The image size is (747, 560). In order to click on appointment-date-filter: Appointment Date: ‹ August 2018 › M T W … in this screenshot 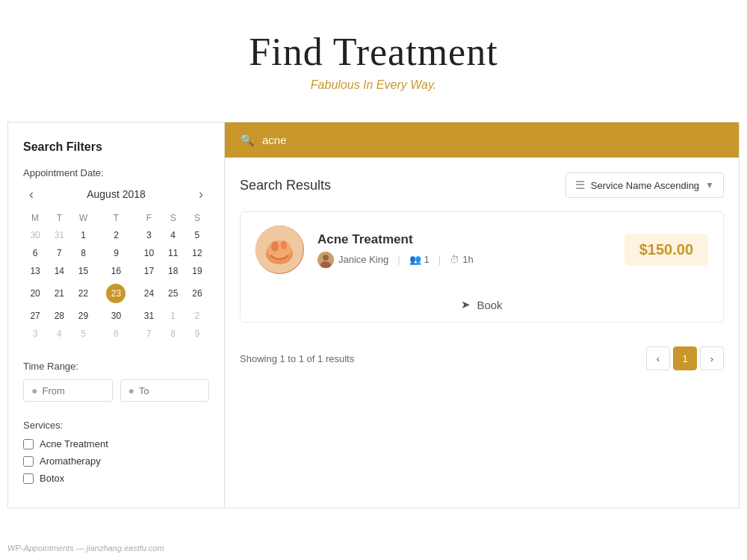, I will do `click(117, 255)`.